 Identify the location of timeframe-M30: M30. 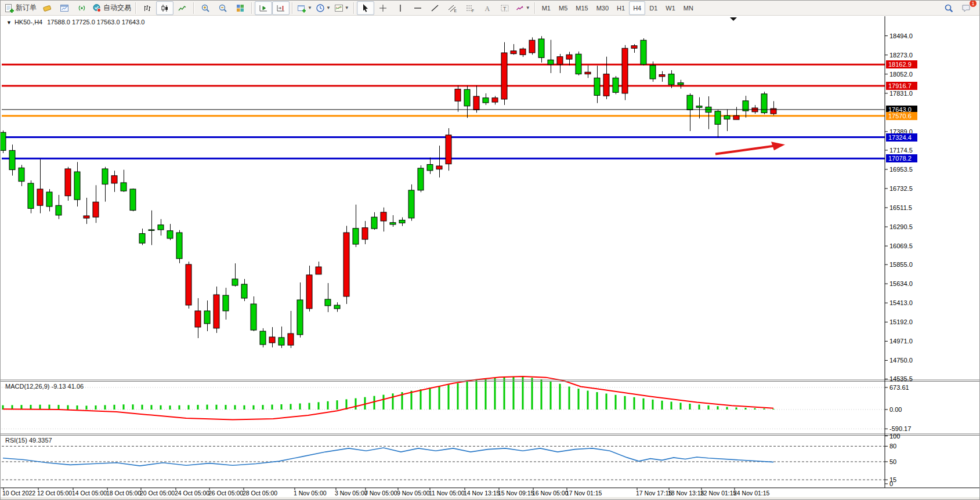
(602, 8).